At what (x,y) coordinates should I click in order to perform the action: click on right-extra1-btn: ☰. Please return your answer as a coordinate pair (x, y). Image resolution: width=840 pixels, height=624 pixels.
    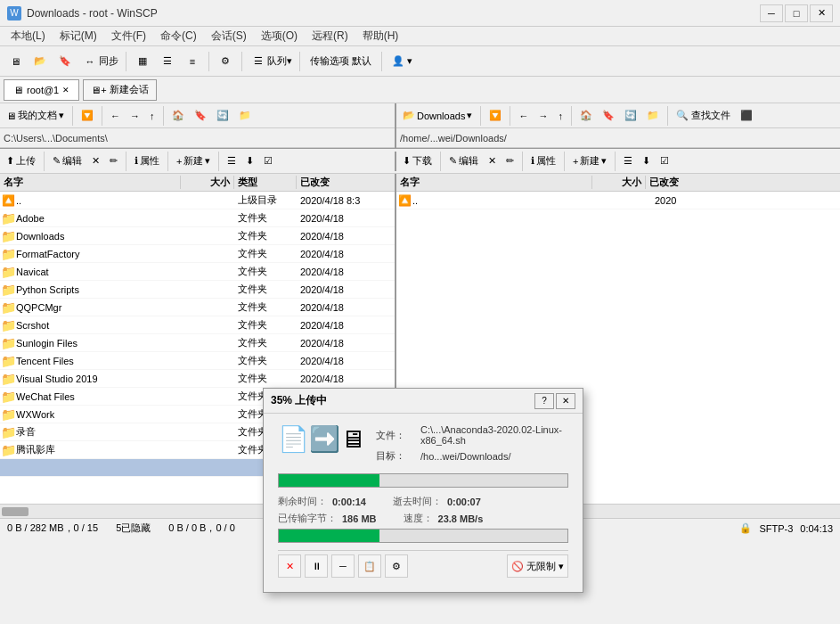
    Looking at the image, I should click on (628, 161).